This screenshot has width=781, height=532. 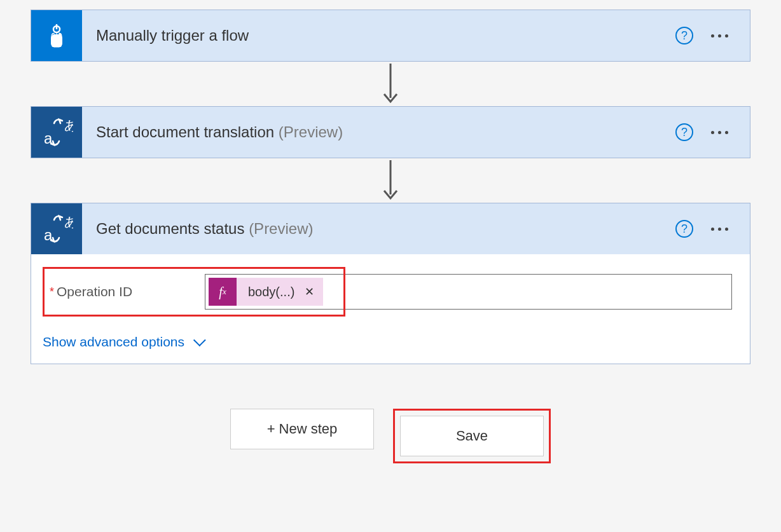 I want to click on expression-text: body(...), so click(x=270, y=292).